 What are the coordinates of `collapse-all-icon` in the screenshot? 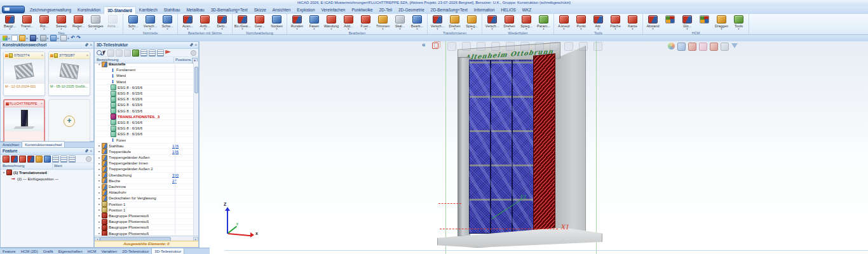 It's located at (144, 53).